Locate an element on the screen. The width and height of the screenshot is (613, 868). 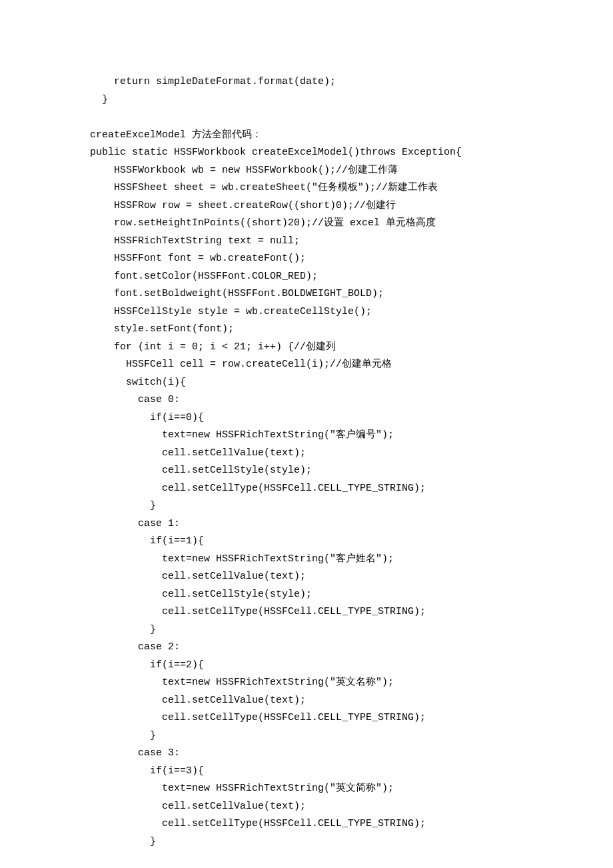
code-line: if(i==2){ is located at coordinates (352, 665).